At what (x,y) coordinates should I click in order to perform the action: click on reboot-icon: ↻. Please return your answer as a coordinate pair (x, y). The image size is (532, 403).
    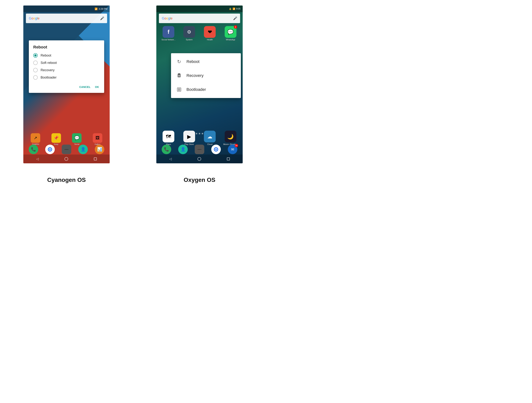
    Looking at the image, I should click on (179, 62).